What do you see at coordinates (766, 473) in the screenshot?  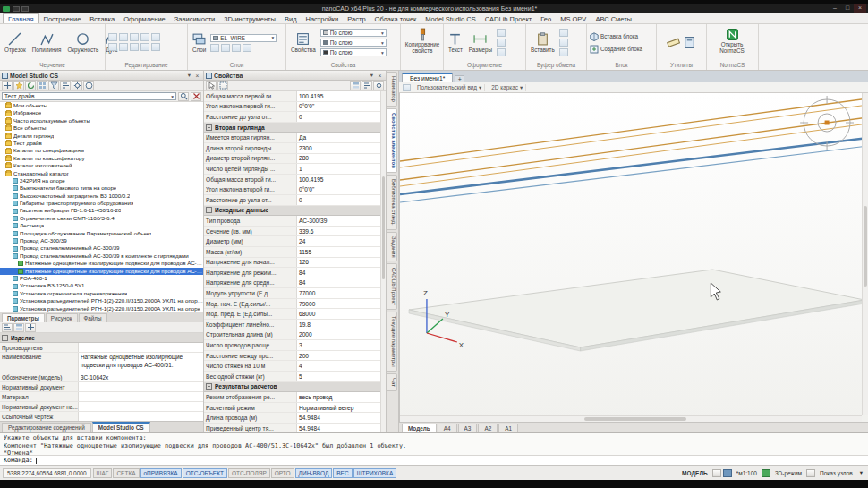 I see `3d-mode-icon` at bounding box center [766, 473].